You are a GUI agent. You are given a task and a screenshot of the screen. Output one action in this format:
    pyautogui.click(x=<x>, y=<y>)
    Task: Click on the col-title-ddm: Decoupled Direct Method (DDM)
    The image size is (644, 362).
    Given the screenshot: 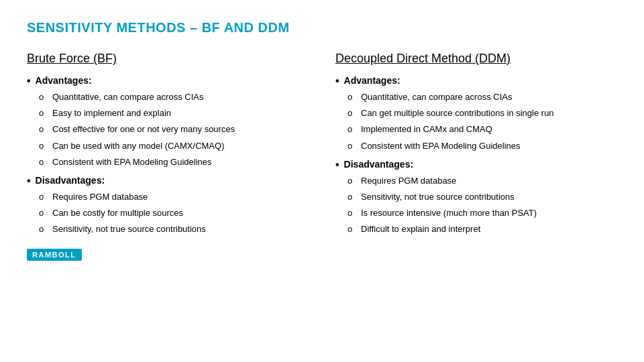 What is the action you would take?
    pyautogui.click(x=476, y=59)
    